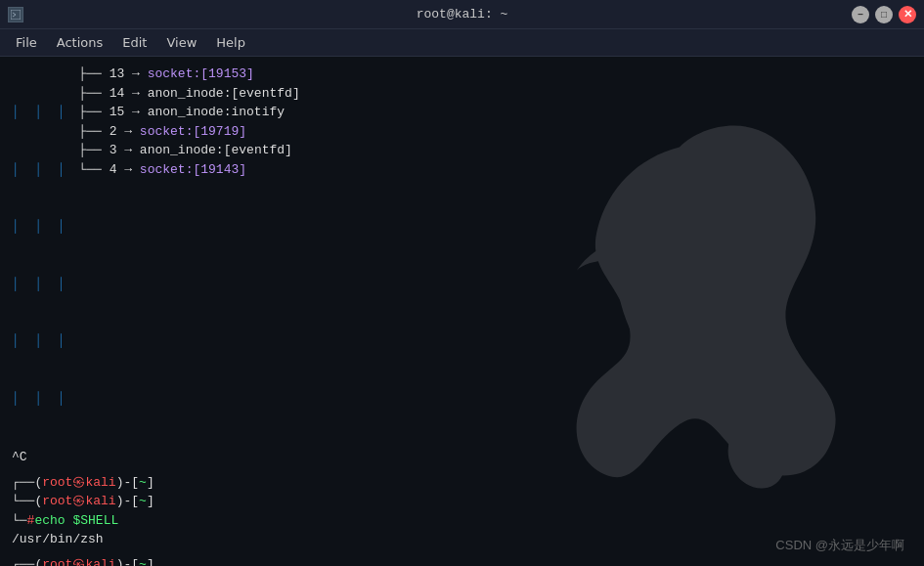 This screenshot has height=566, width=924. I want to click on tree-entry-15: ├── 15 → anon_inode:inotify, so click(189, 112).